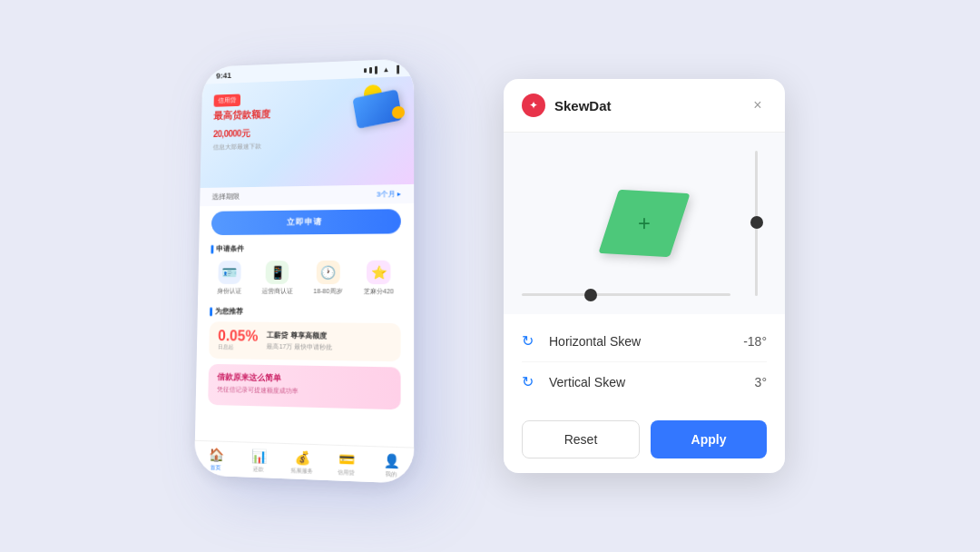  What do you see at coordinates (304, 380) in the screenshot?
I see `banner-title: 借款原来这么简单` at bounding box center [304, 380].